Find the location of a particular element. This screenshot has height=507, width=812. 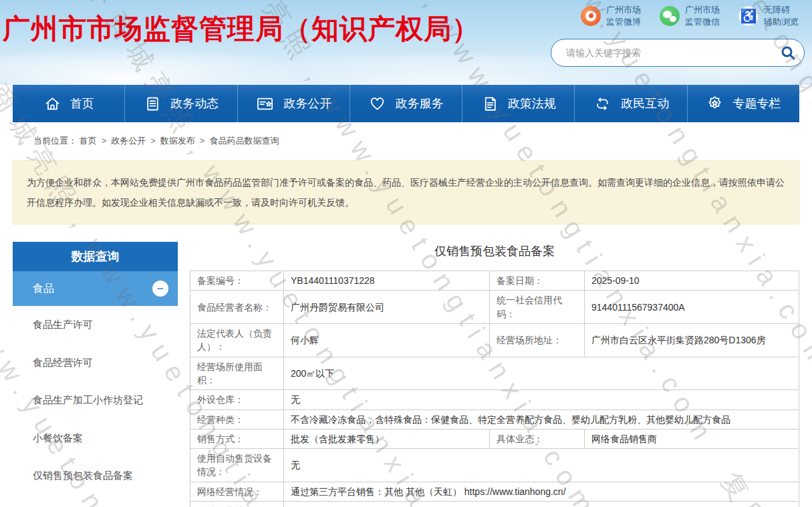

field-label: 备案日期： is located at coordinates (537, 281).